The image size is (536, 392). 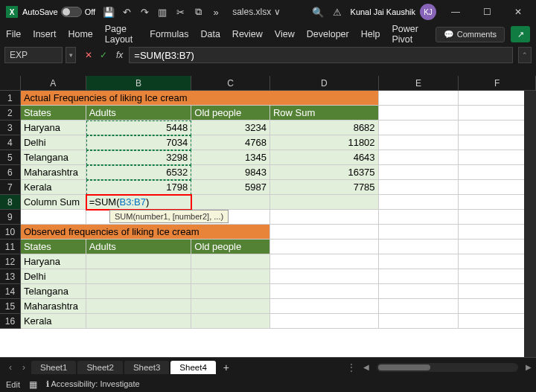 What do you see at coordinates (54, 128) in the screenshot?
I see `cell-a3: Haryana` at bounding box center [54, 128].